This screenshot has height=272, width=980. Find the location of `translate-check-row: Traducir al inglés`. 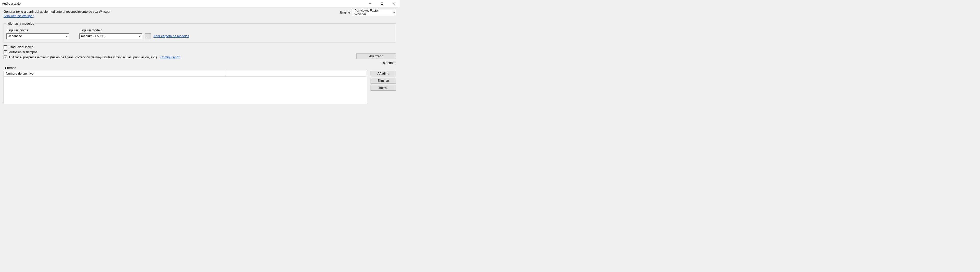

translate-check-row: Traducir al inglés is located at coordinates (200, 47).